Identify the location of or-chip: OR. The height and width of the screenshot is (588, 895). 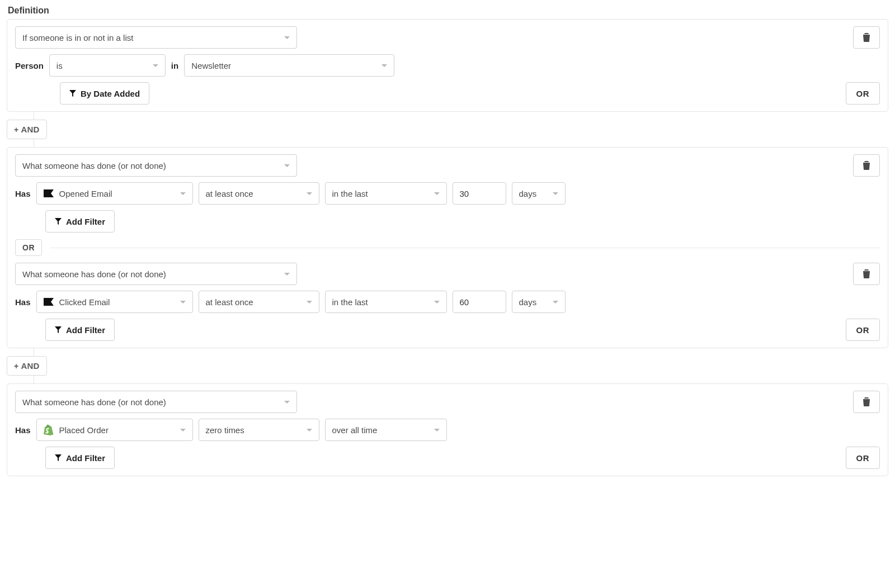
(29, 248).